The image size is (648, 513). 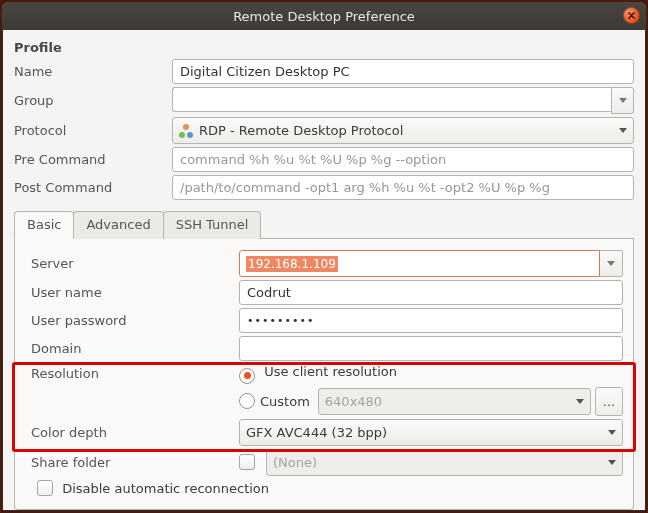 What do you see at coordinates (420, 264) in the screenshot?
I see `server-input: 192.168.1.109` at bounding box center [420, 264].